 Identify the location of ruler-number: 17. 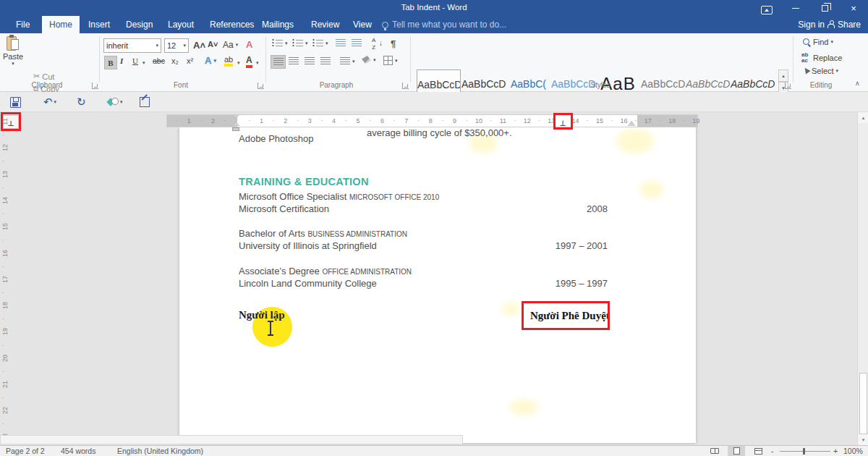
(648, 121).